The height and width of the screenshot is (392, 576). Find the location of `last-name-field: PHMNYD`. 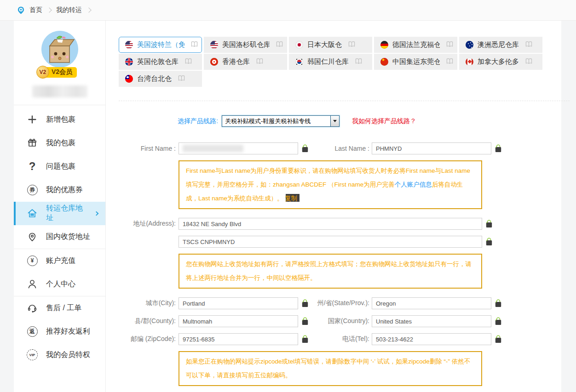

last-name-field: PHMNYD is located at coordinates (432, 148).